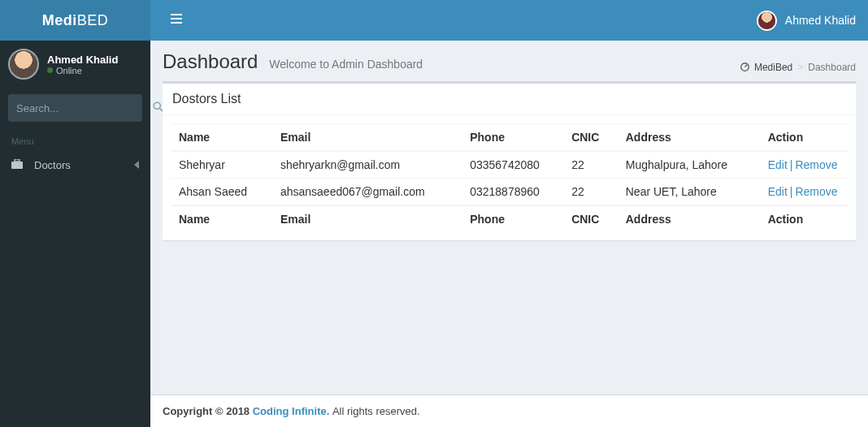 The height and width of the screenshot is (427, 868). What do you see at coordinates (804, 138) in the screenshot?
I see `col-action: Action` at bounding box center [804, 138].